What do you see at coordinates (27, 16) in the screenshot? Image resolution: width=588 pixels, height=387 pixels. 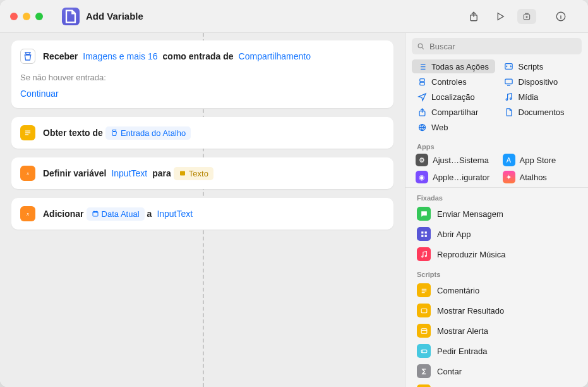 I see `minimize-window-button` at bounding box center [27, 16].